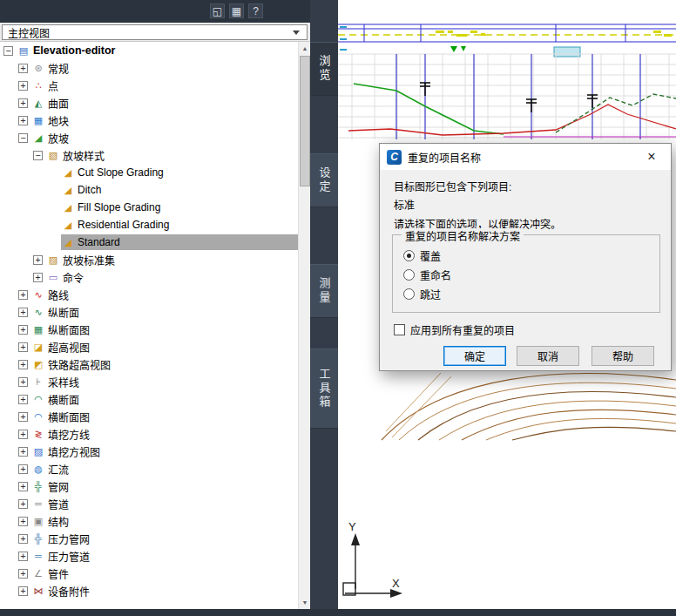 The height and width of the screenshot is (616, 676). What do you see at coordinates (64, 399) in the screenshot?
I see `tree-item-label: 横断面` at bounding box center [64, 399].